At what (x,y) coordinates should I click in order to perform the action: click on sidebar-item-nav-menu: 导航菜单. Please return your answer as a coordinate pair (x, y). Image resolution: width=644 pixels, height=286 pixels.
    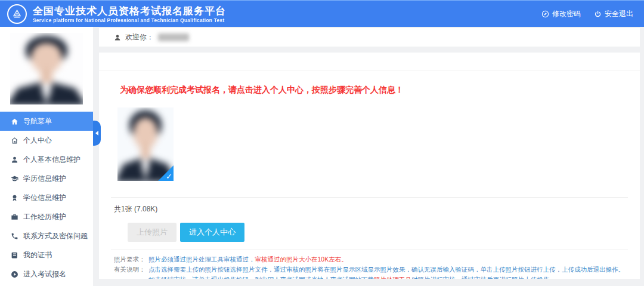
    Looking at the image, I should click on (47, 121).